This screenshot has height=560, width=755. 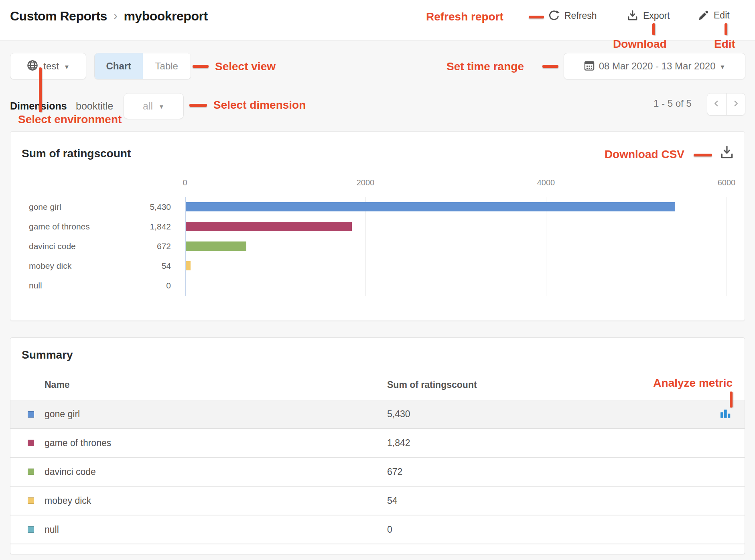 I want to click on export-label: Export, so click(x=656, y=16).